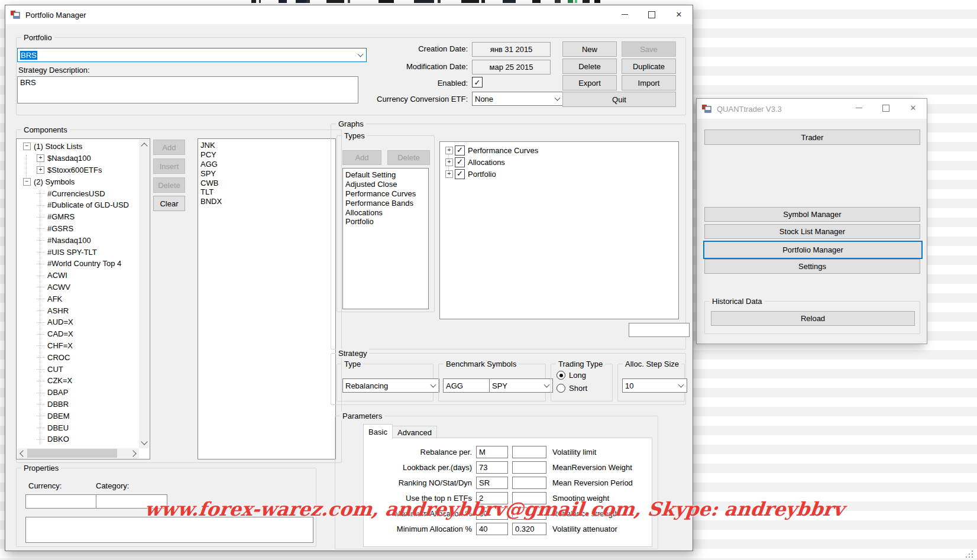  I want to click on currency-conversion-etf-combobox: None, so click(518, 99).